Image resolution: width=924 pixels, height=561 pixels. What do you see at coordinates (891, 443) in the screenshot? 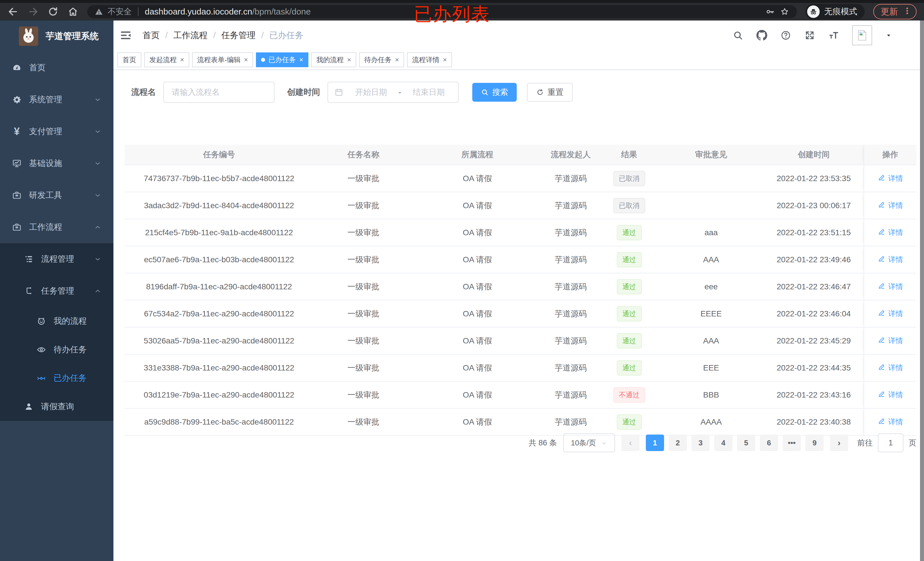
I see `goto-page-input` at bounding box center [891, 443].